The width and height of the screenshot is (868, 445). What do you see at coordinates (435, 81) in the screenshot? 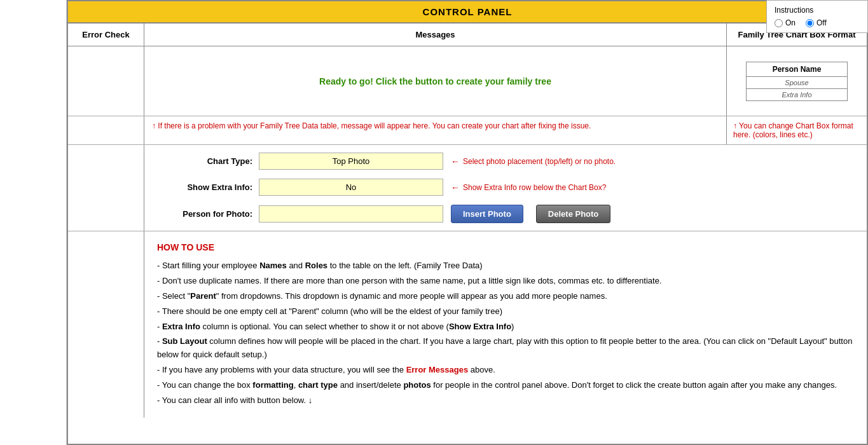
I see `ready-message: Ready to go! Click the button to create …` at bounding box center [435, 81].